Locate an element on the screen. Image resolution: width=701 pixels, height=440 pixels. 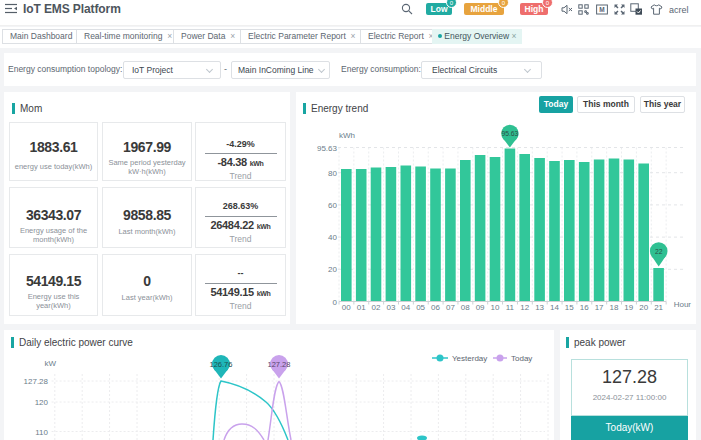
svg-text: Yesterday is located at coordinates (470, 358).